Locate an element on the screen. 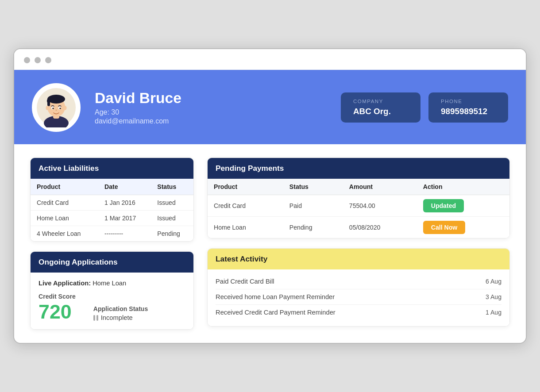 The height and width of the screenshot is (392, 540). liability-product: Home Loan is located at coordinates (65, 218).